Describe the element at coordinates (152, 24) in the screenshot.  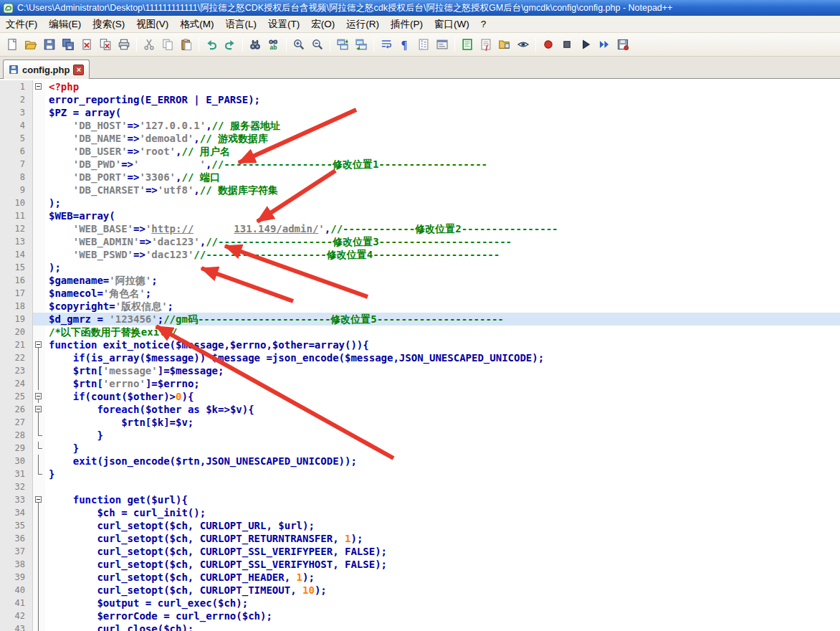
I see `menu-item-view: 视图(V)` at that location.